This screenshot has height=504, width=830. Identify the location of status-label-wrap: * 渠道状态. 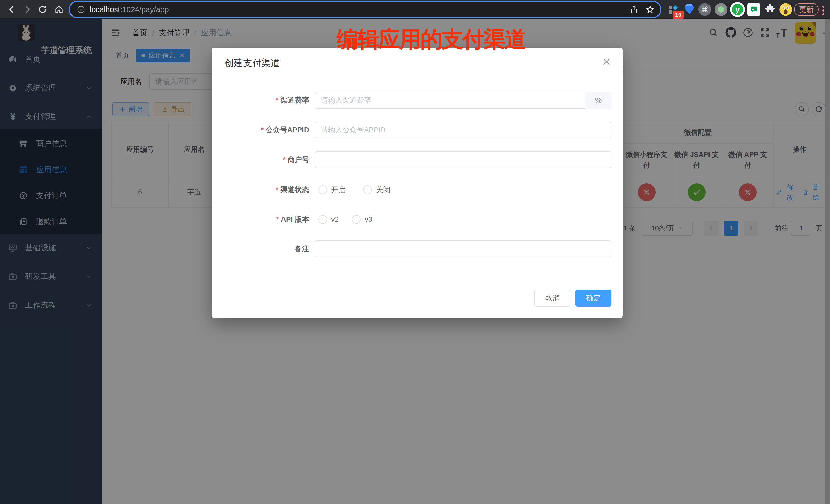
(261, 190).